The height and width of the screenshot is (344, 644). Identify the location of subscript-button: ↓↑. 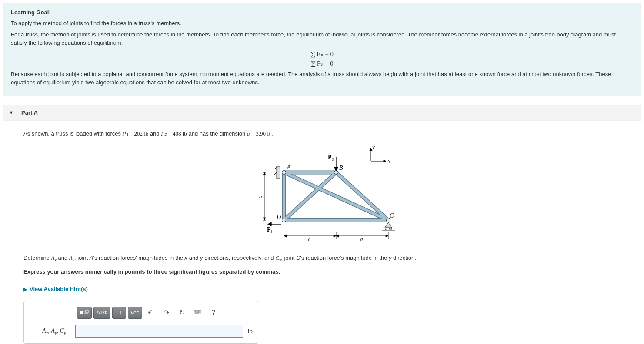
(119, 313).